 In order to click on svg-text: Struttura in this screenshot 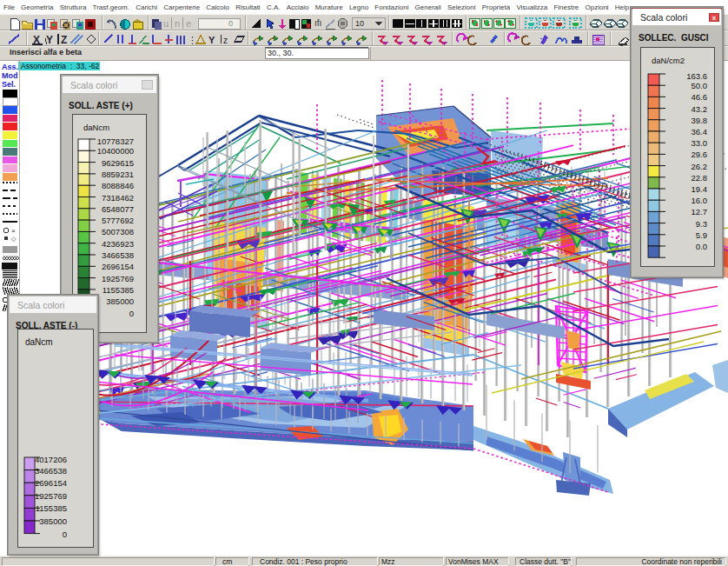, I will do `click(73, 7)`.